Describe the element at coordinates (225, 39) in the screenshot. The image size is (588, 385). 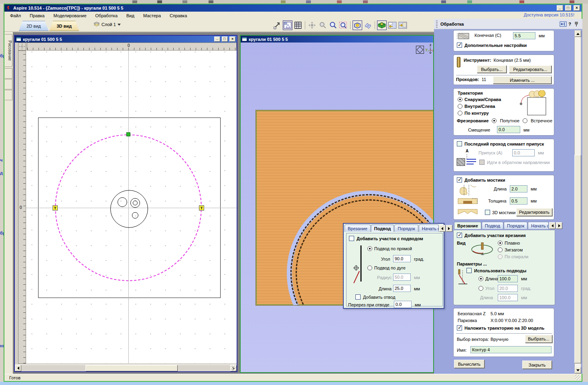
I see `maximize-button` at that location.